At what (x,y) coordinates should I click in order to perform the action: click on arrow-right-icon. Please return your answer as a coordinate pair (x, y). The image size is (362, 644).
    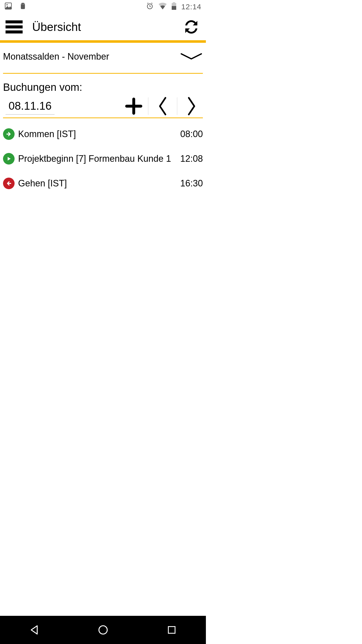
    Looking at the image, I should click on (9, 134).